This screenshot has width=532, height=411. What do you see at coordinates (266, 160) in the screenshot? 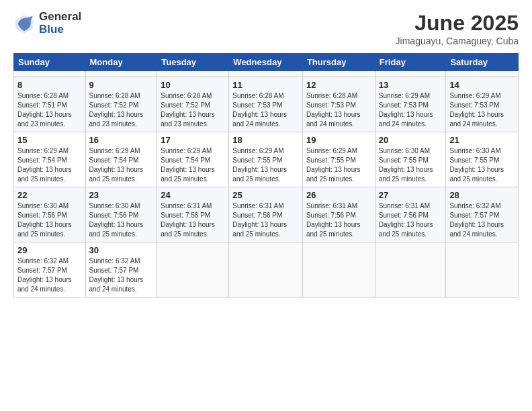
I see `week-row-3: 15Sunrise: 6:29 AM Sunset: 7:54 PM Dayli…` at bounding box center [266, 160].